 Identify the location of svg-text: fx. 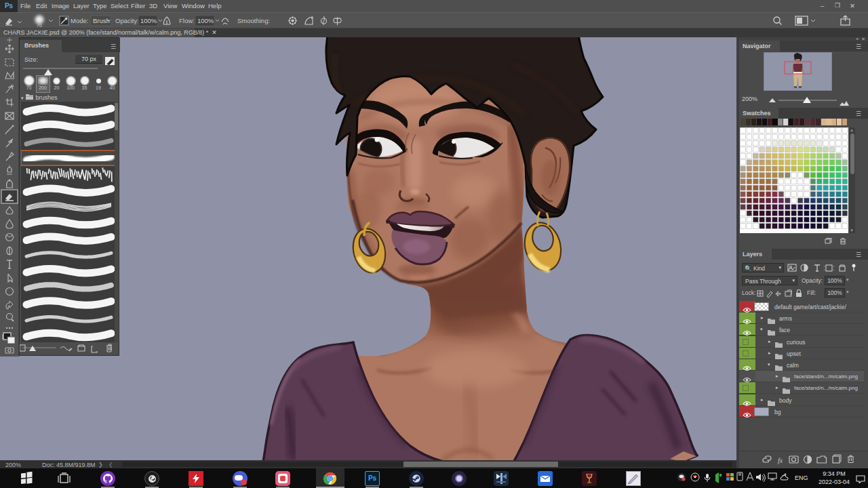
(781, 461).